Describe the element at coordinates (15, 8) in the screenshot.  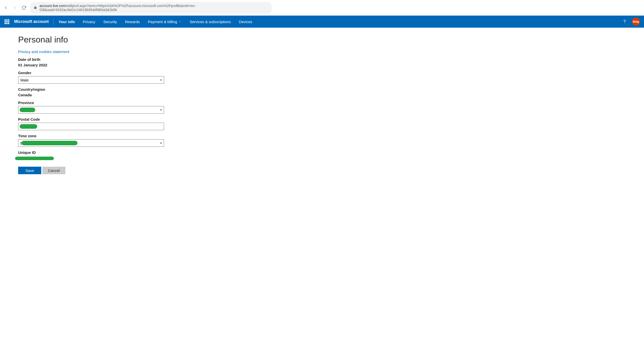
I see `forward-button` at that location.